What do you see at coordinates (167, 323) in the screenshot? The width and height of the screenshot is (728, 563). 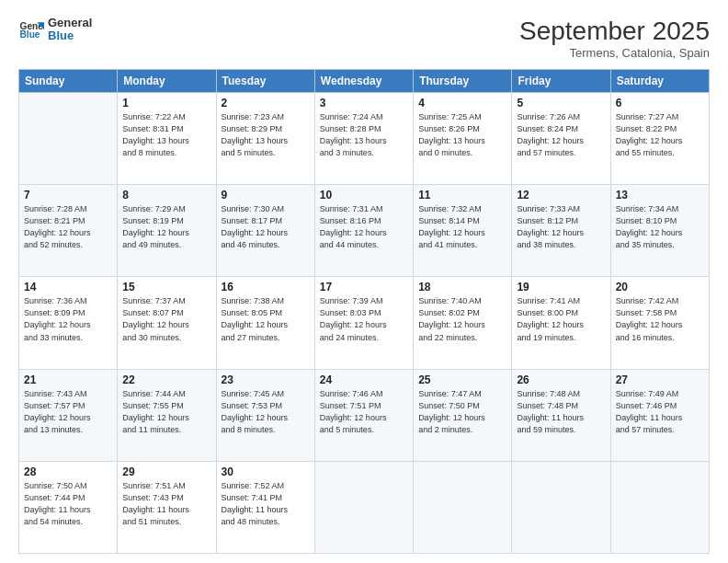 I see `calendar-cell: 15Sunrise: 7:37 AM Sunset: 8:07 PM Dayli…` at bounding box center [167, 323].